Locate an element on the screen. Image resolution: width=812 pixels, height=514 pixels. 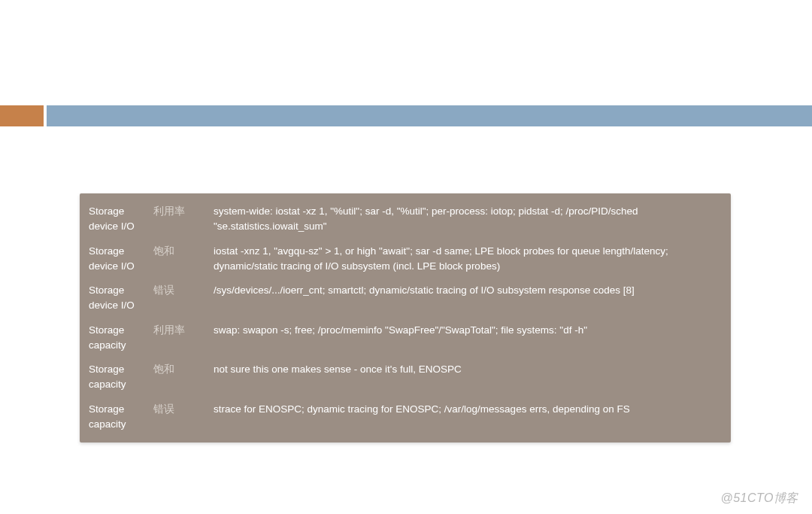
watermark: @51CTO博客 is located at coordinates (759, 498).